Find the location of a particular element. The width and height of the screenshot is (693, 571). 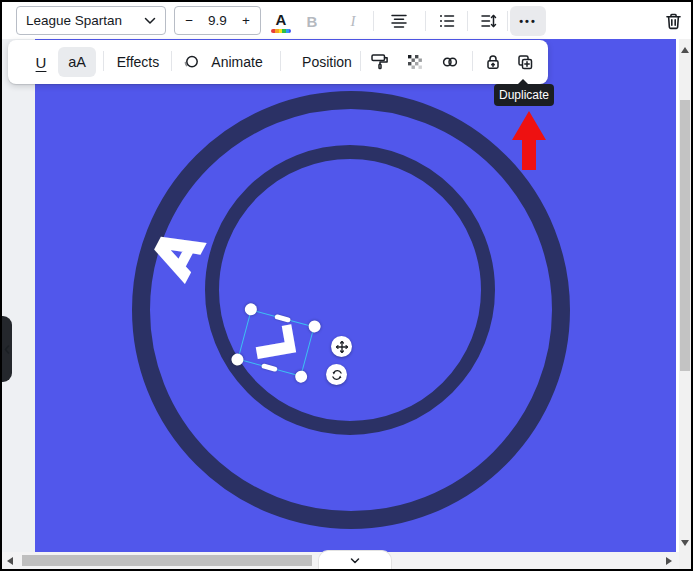

text-case-button: aA is located at coordinates (77, 62).